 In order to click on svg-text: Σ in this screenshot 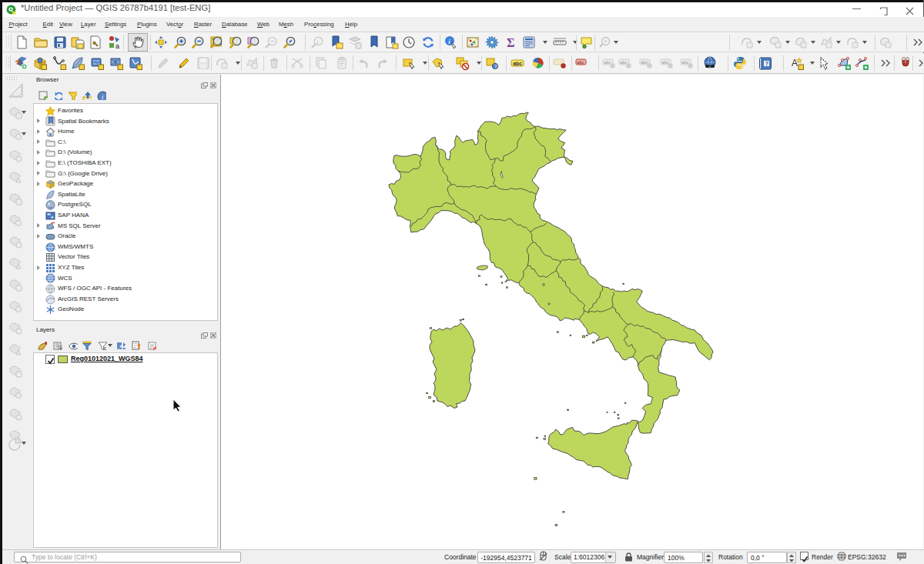, I will do `click(511, 43)`.